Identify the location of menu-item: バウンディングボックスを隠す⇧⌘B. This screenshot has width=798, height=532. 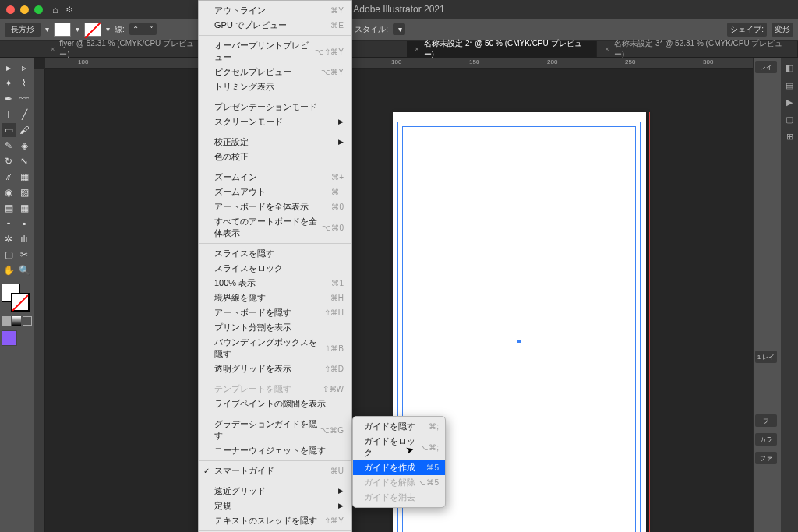
(275, 348).